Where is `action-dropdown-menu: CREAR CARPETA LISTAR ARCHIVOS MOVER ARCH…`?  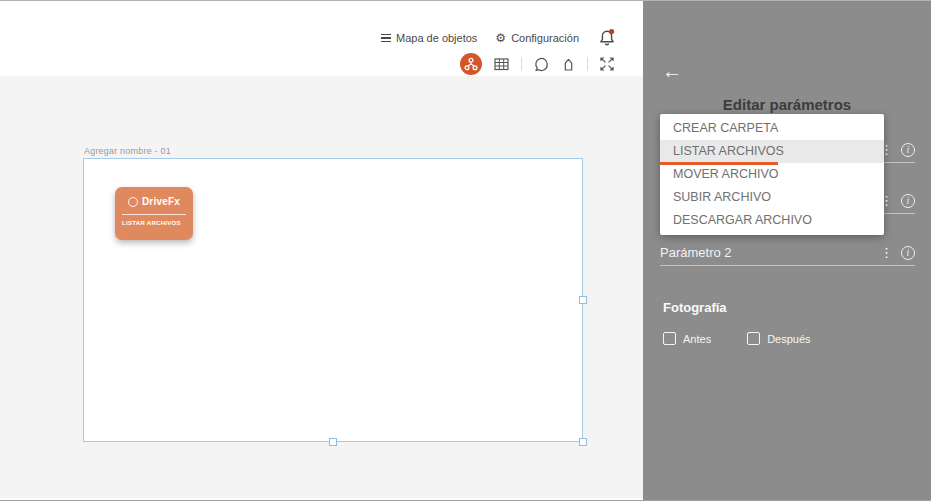
action-dropdown-menu: CREAR CARPETA LISTAR ARCHIVOS MOVER ARCH… is located at coordinates (772, 174).